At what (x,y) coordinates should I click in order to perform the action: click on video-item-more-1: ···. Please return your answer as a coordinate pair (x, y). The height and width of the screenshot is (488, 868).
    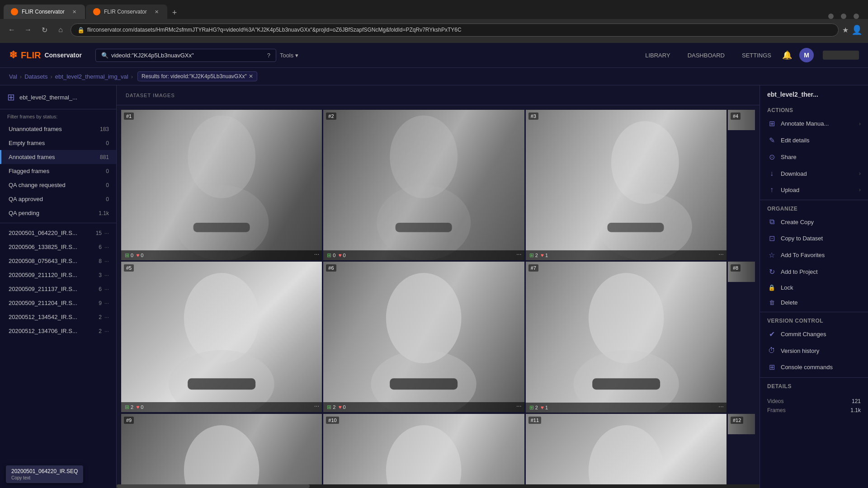
    Looking at the image, I should click on (107, 247).